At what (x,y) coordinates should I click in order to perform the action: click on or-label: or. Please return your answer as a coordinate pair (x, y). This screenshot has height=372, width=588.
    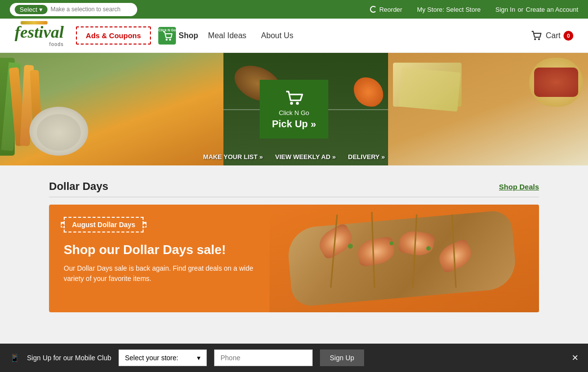
    Looking at the image, I should click on (520, 10).